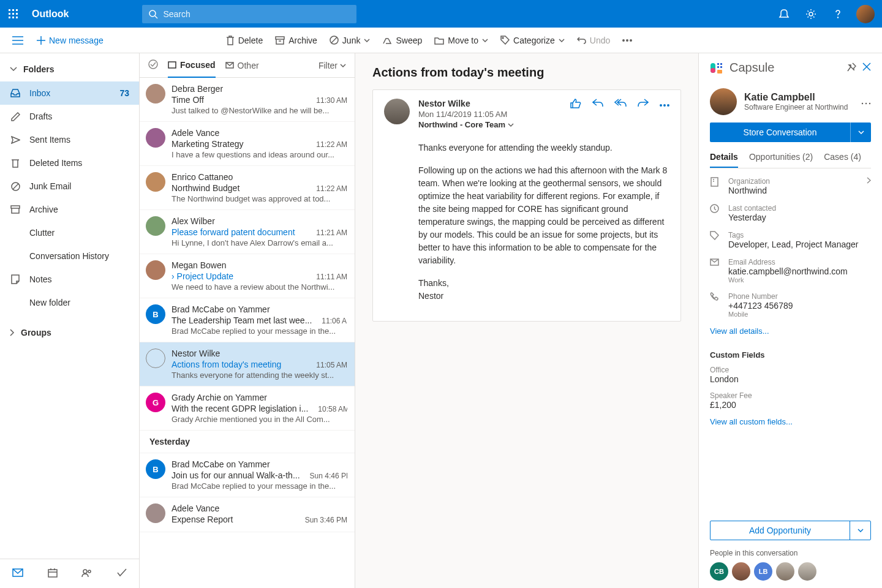  What do you see at coordinates (70, 303) in the screenshot?
I see `new-folder-button: New folder` at bounding box center [70, 303].